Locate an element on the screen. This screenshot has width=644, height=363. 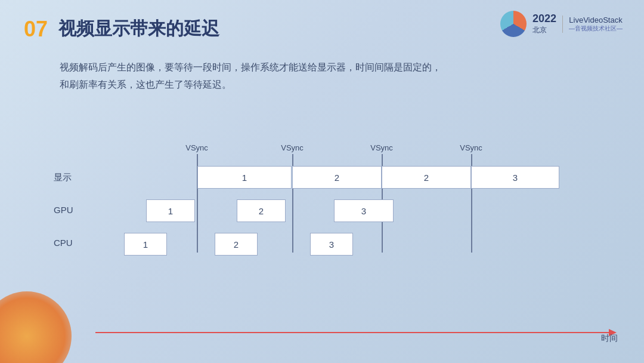
slide-number: 07 is located at coordinates (36, 29).